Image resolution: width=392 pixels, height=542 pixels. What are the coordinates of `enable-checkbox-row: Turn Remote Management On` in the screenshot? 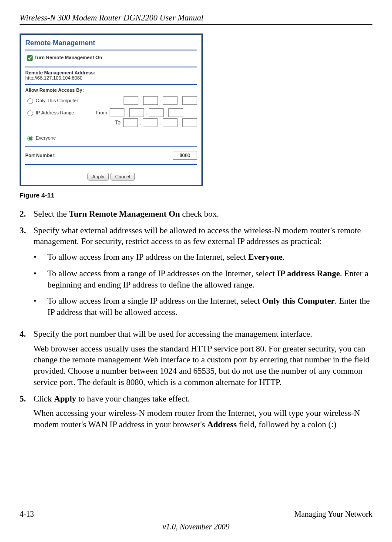 It's located at (111, 57).